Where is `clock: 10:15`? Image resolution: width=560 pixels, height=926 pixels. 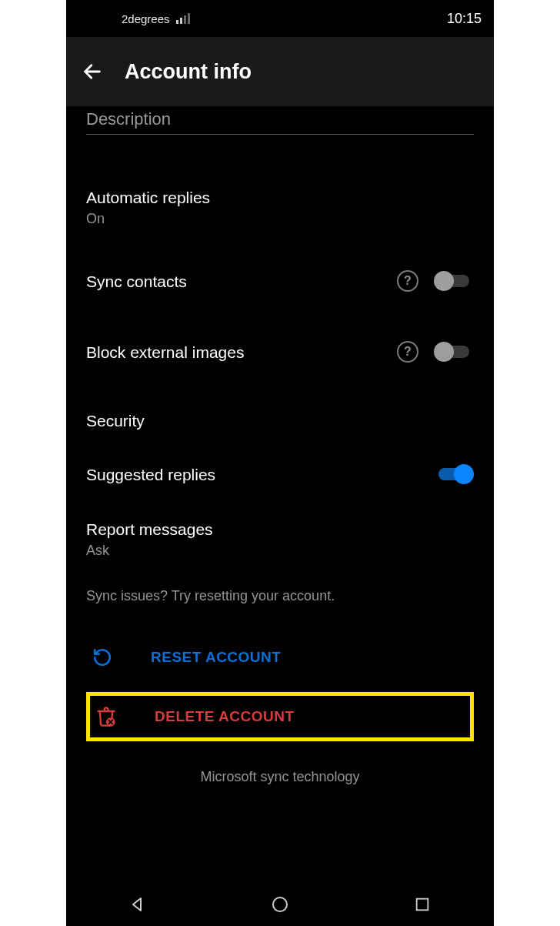 clock: 10:15 is located at coordinates (465, 18).